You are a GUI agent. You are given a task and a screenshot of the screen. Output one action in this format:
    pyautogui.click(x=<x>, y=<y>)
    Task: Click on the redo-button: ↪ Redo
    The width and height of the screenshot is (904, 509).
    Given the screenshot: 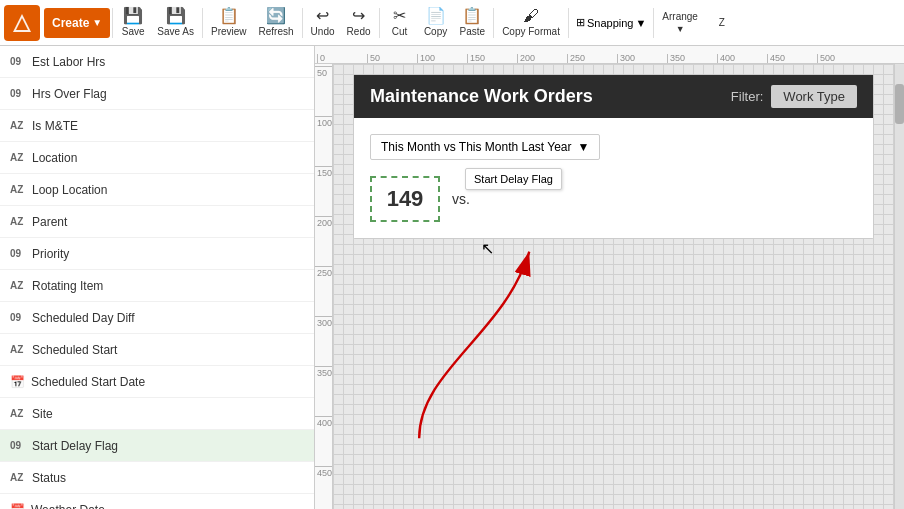 What is the action you would take?
    pyautogui.click(x=359, y=22)
    